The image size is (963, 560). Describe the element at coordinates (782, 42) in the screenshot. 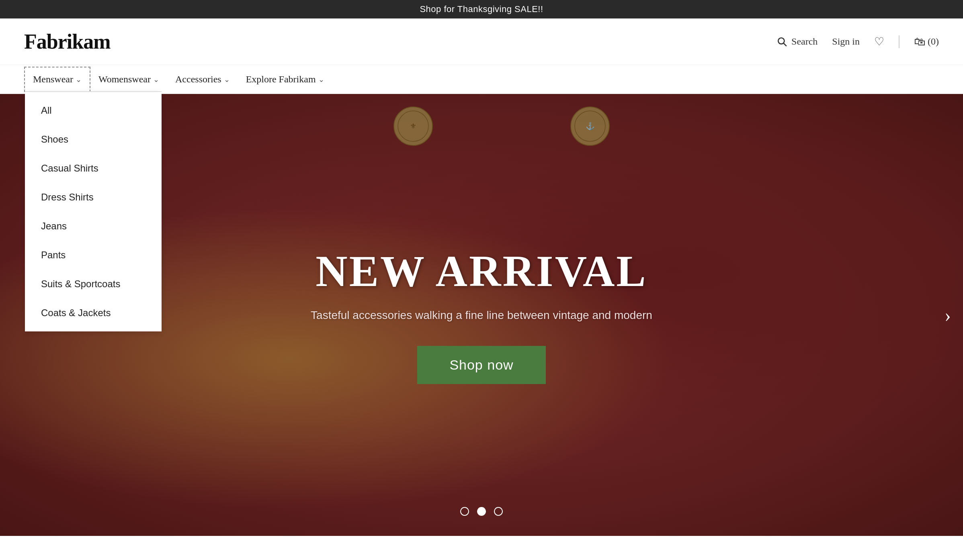

I see `search-icon` at that location.